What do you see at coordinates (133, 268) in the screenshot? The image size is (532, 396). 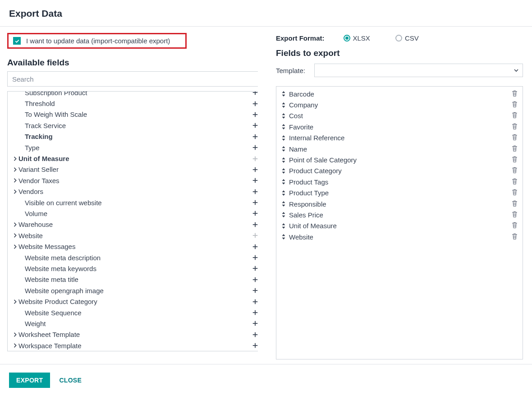 I see `available-field-row: Website meta keywords` at bounding box center [133, 268].